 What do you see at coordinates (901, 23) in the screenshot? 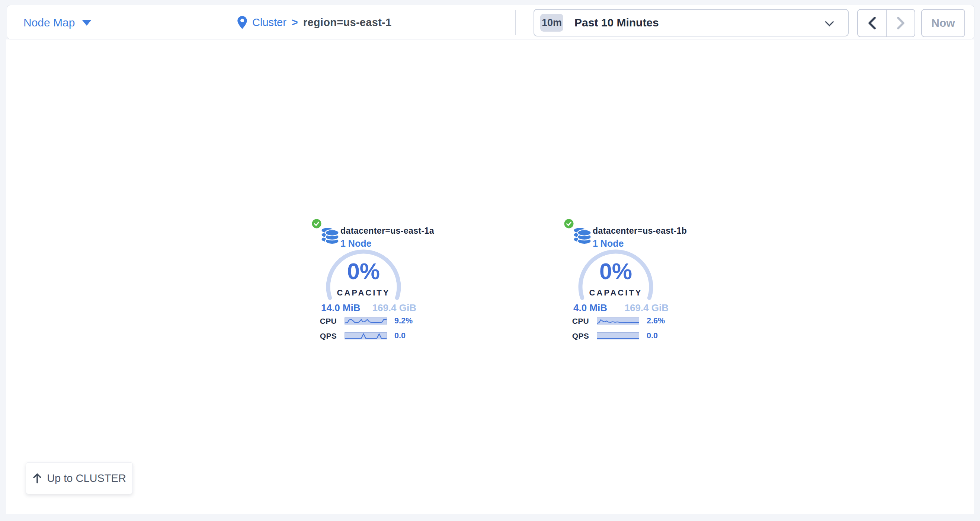
I see `chevron-right-icon` at bounding box center [901, 23].